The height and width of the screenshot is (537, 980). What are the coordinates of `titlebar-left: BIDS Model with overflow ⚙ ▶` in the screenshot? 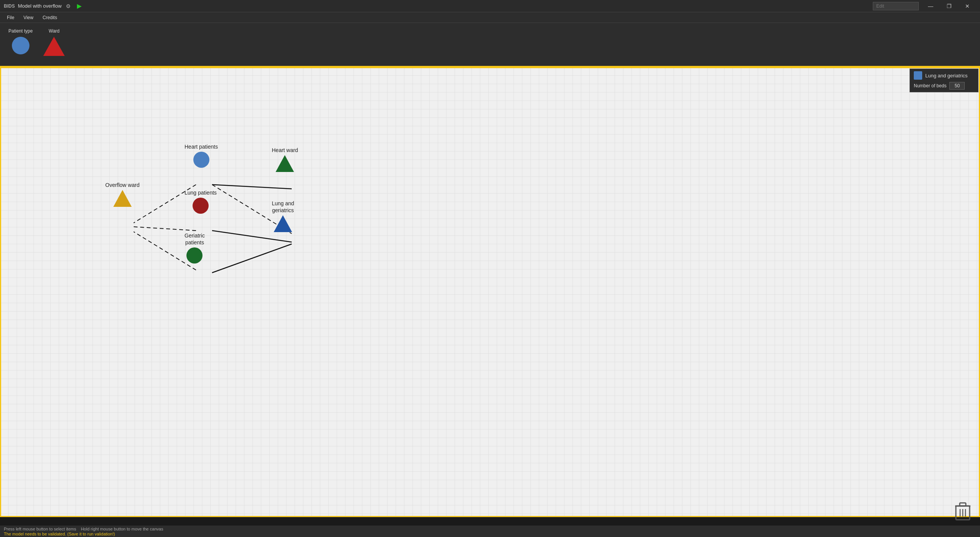 It's located at (44, 6).